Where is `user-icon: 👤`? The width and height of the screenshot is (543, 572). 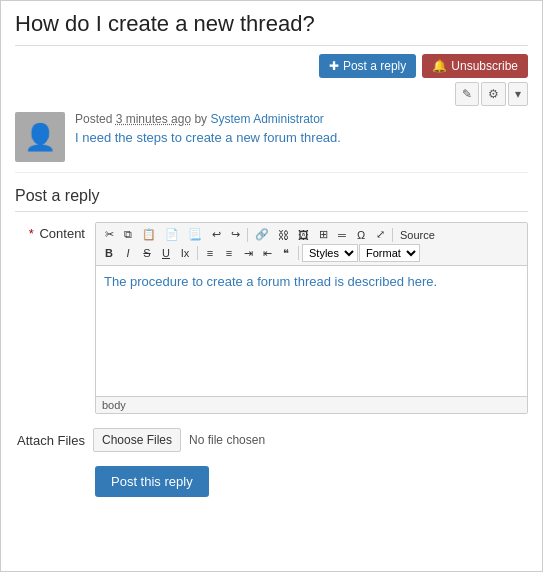 user-icon: 👤 is located at coordinates (40, 137).